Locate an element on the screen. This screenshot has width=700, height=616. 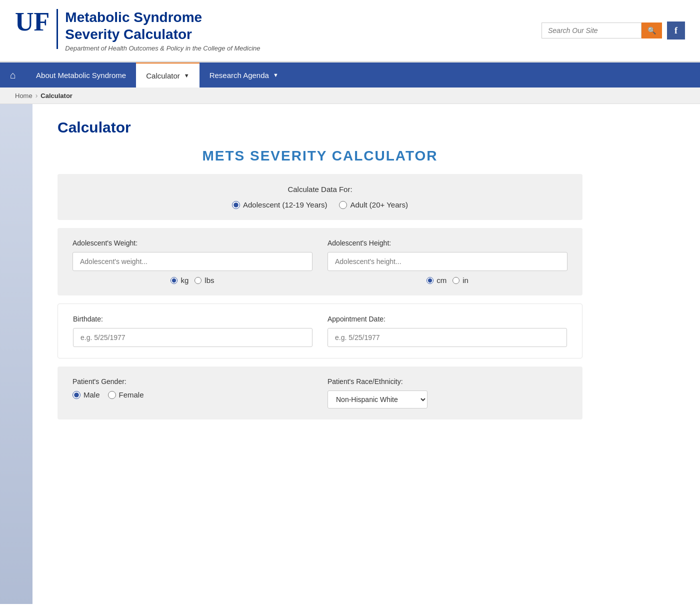
female-radio is located at coordinates (112, 395).